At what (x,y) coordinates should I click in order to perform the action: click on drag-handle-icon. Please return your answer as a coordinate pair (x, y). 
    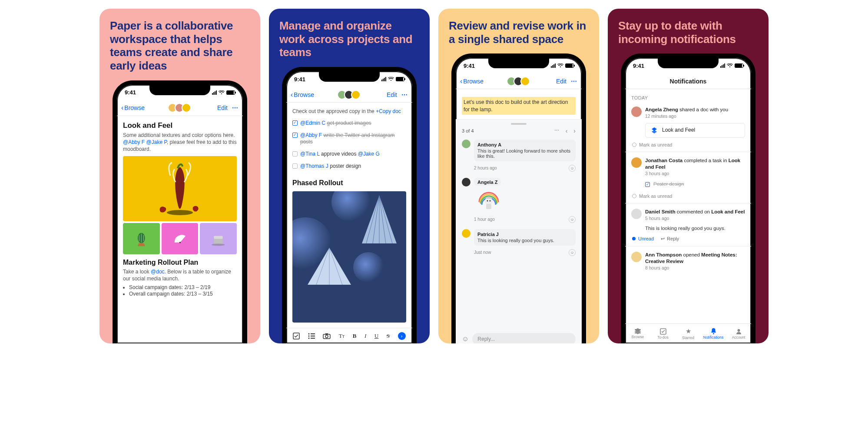
    Looking at the image, I should click on (519, 124).